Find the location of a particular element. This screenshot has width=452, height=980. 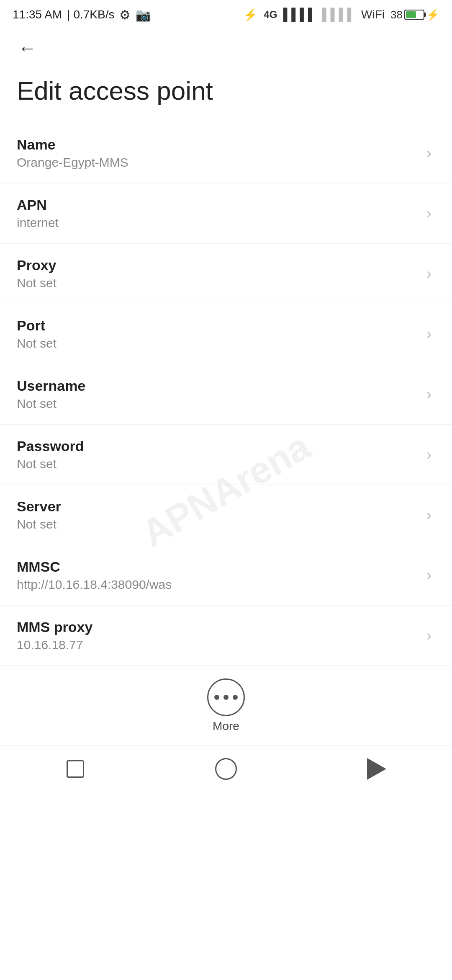

battery-indicator: 38 ⚡ is located at coordinates (415, 15).